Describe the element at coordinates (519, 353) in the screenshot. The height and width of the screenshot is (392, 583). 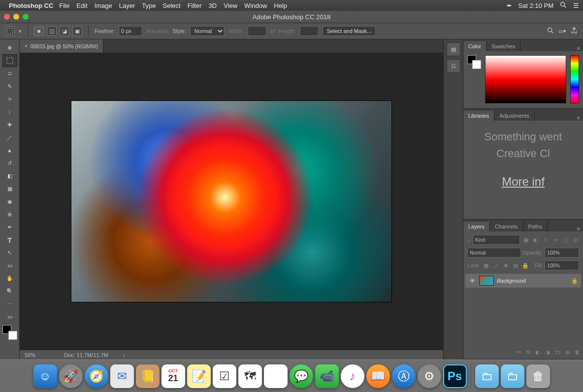
I see `link-layers-icon: ⚯` at that location.